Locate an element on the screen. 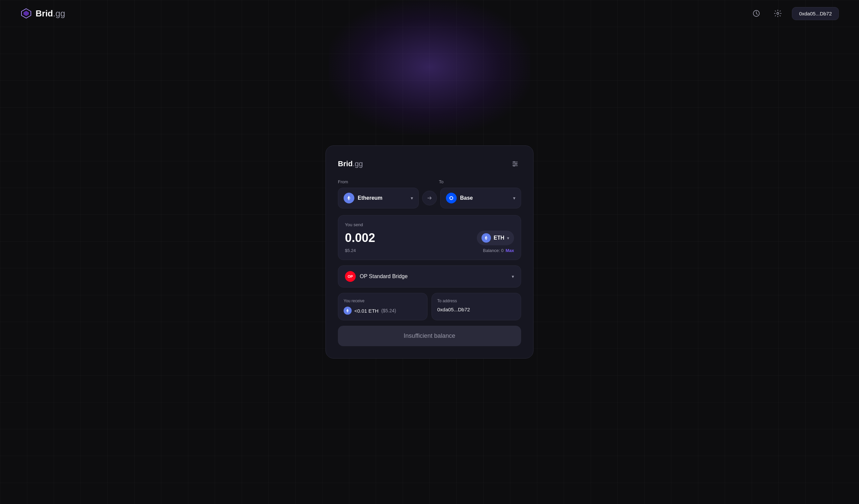 This screenshot has width=859, height=504. eth-token-logo is located at coordinates (486, 238).